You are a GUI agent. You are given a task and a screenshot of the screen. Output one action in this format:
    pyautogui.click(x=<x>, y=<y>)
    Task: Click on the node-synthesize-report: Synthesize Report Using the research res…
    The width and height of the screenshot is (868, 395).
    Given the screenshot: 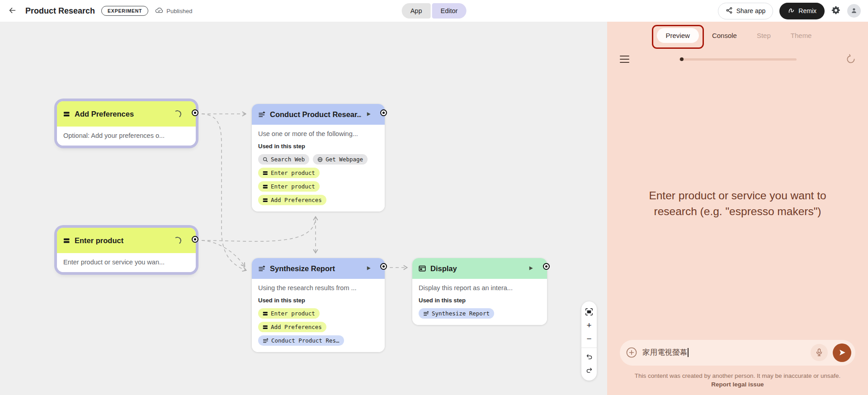 What is the action you would take?
    pyautogui.click(x=318, y=305)
    